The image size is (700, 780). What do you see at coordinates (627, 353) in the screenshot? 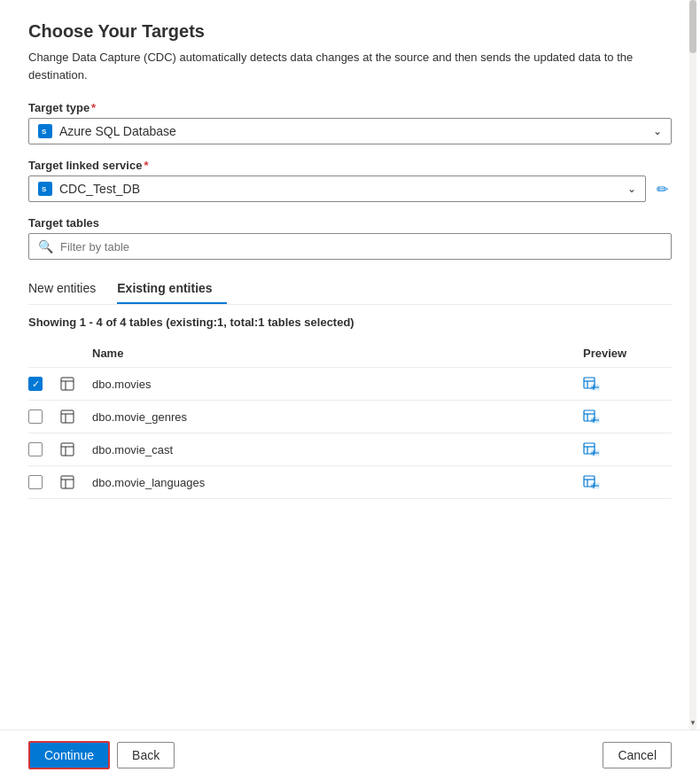
I see `header-preview-col: Preview` at bounding box center [627, 353].